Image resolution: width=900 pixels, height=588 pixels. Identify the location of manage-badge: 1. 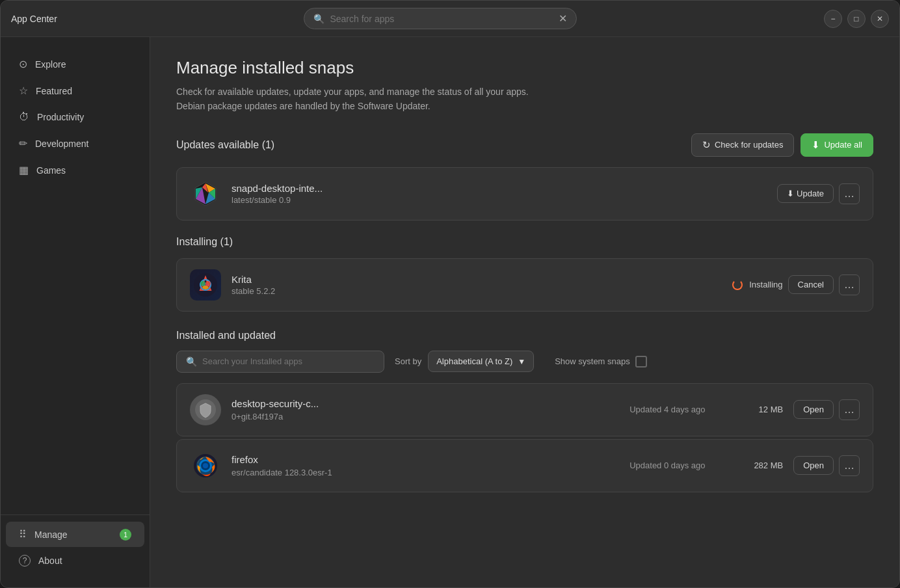
(126, 535).